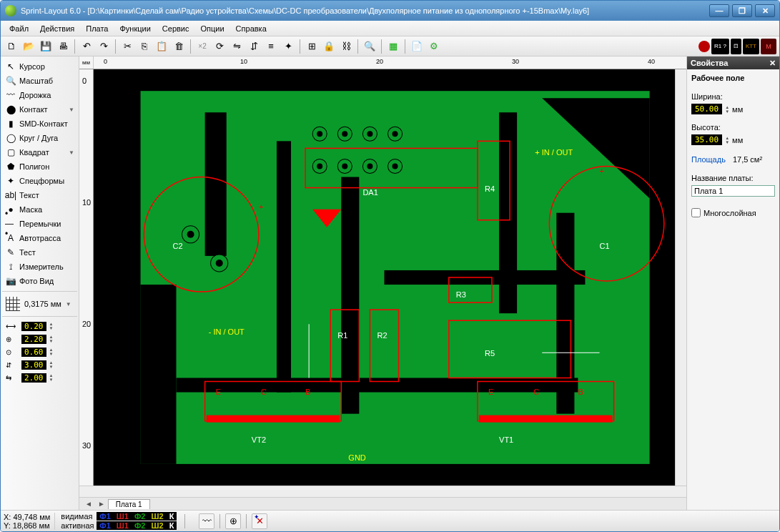 The height and width of the screenshot is (532, 780). I want to click on board-name-label: Название платы:, so click(734, 178).